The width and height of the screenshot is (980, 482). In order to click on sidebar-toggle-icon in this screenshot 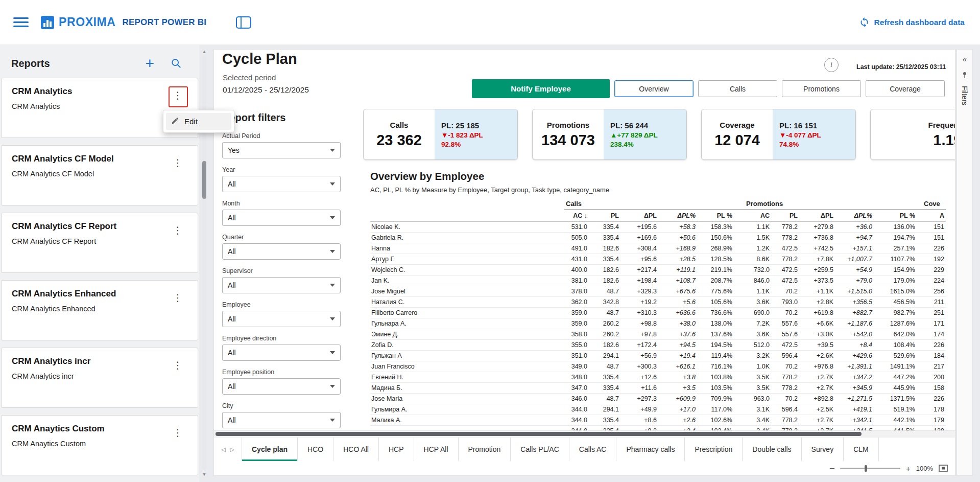, I will do `click(244, 22)`.